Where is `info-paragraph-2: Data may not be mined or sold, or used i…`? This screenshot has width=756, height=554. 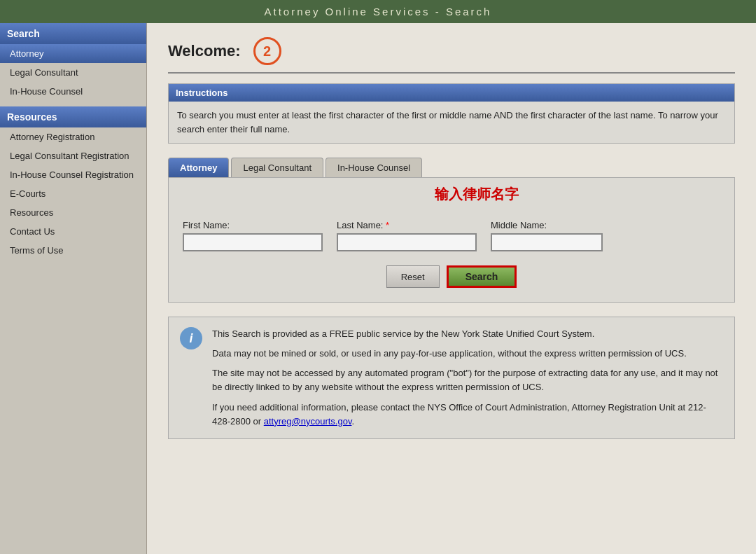
info-paragraph-2: Data may not be mined or sold, or used i… is located at coordinates (468, 354).